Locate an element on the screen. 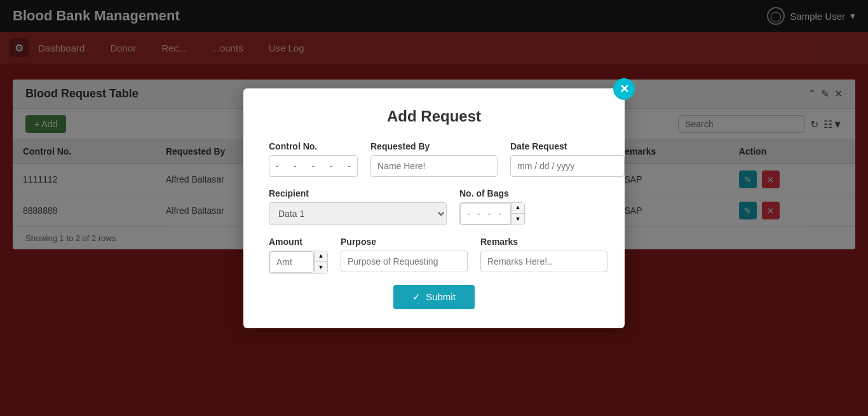  control-no-label: Control No. is located at coordinates (313, 146).